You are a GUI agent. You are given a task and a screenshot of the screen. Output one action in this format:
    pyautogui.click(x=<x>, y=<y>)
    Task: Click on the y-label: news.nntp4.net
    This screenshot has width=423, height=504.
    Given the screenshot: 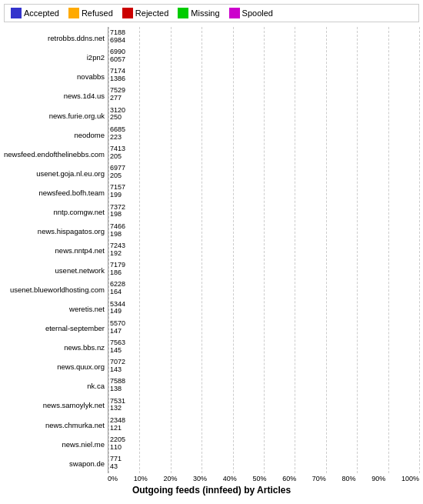 What is the action you would take?
    pyautogui.click(x=55, y=251)
    